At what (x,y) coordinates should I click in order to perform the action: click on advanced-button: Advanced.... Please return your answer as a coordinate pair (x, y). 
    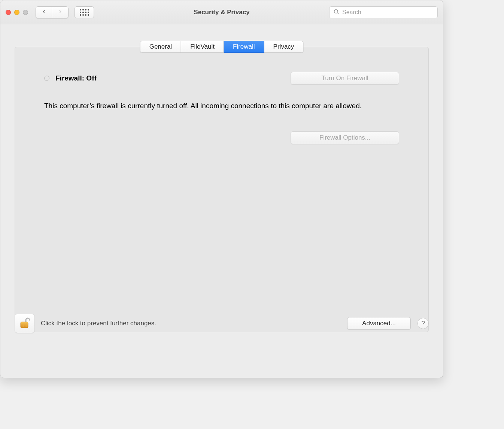
    Looking at the image, I should click on (379, 323).